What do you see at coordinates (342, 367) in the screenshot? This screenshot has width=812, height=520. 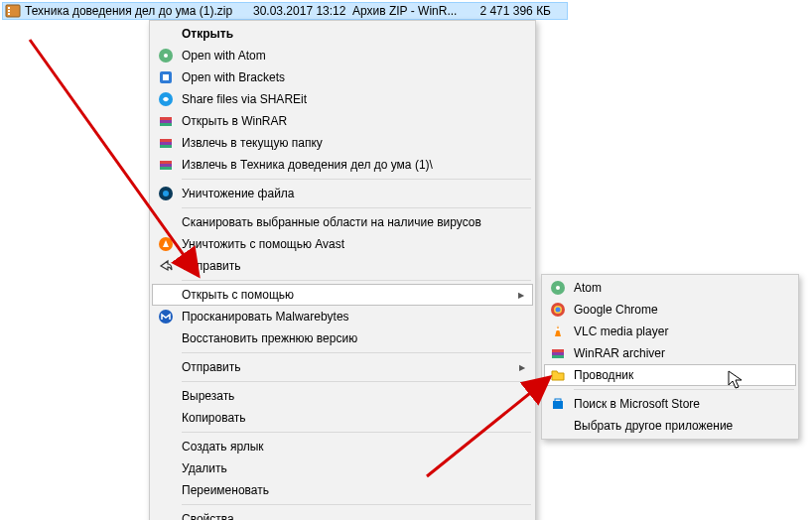 I see `menu-send-to: Отправить` at bounding box center [342, 367].